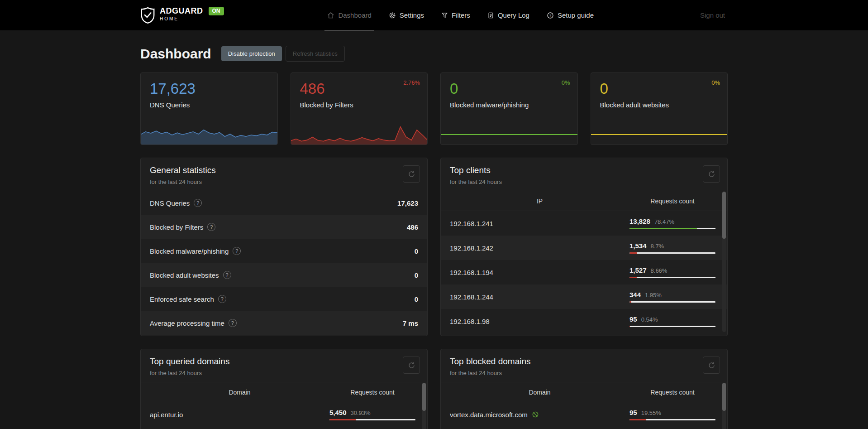 The height and width of the screenshot is (429, 868). What do you see at coordinates (412, 15) in the screenshot?
I see `nav-label: Settings` at bounding box center [412, 15].